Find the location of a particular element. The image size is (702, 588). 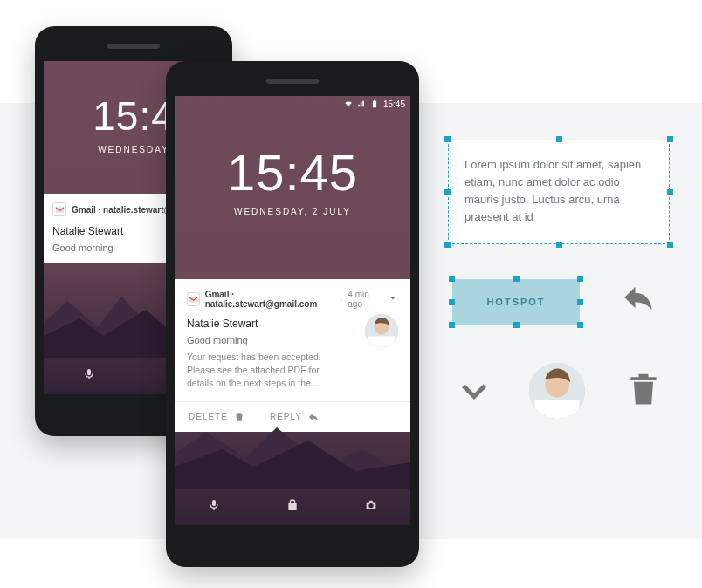

camera-icon is located at coordinates (371, 507).